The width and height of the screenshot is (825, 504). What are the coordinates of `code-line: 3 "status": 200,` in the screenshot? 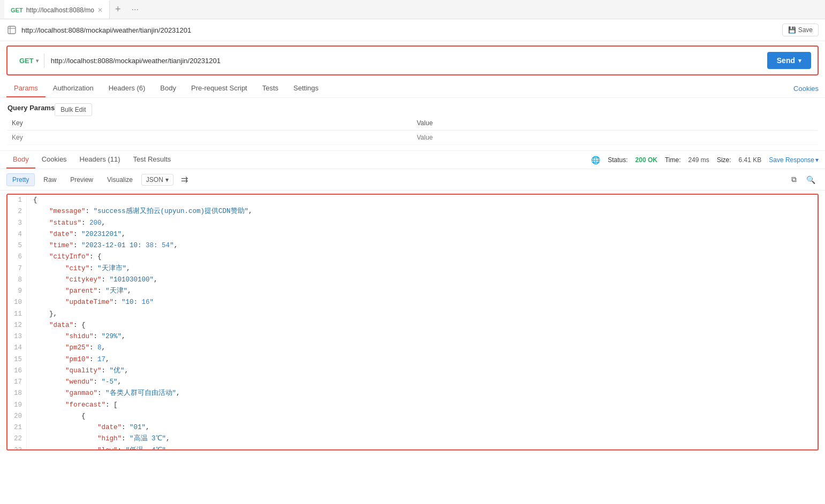 It's located at (412, 224).